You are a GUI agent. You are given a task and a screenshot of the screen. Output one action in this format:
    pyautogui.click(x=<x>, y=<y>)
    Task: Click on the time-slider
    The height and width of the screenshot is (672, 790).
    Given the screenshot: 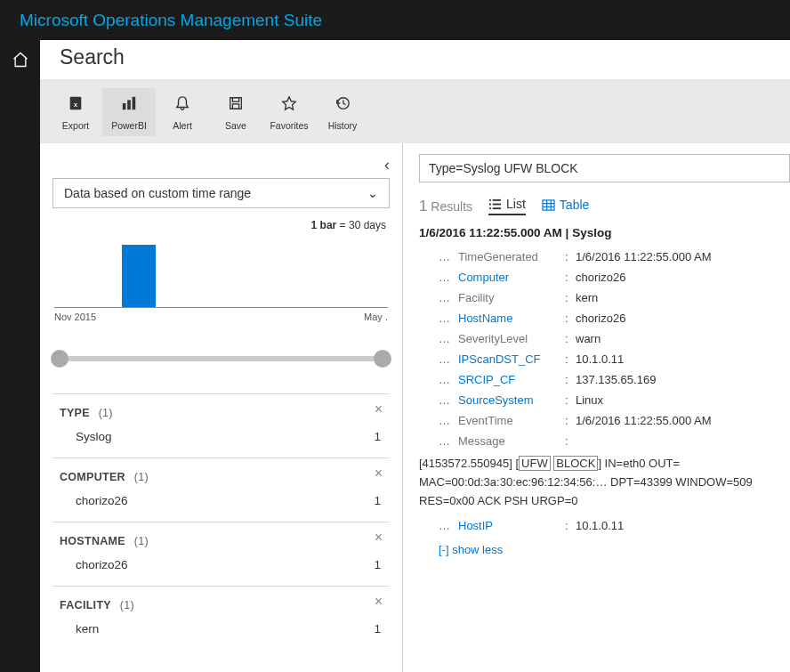 What is the action you would take?
    pyautogui.click(x=221, y=362)
    